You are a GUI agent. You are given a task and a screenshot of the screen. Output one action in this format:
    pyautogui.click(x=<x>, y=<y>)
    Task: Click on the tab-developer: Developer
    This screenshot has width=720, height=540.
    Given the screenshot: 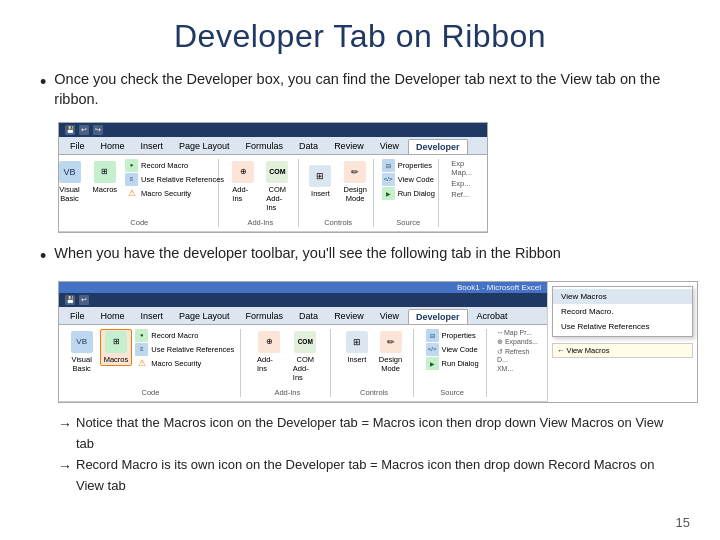 What is the action you would take?
    pyautogui.click(x=438, y=146)
    